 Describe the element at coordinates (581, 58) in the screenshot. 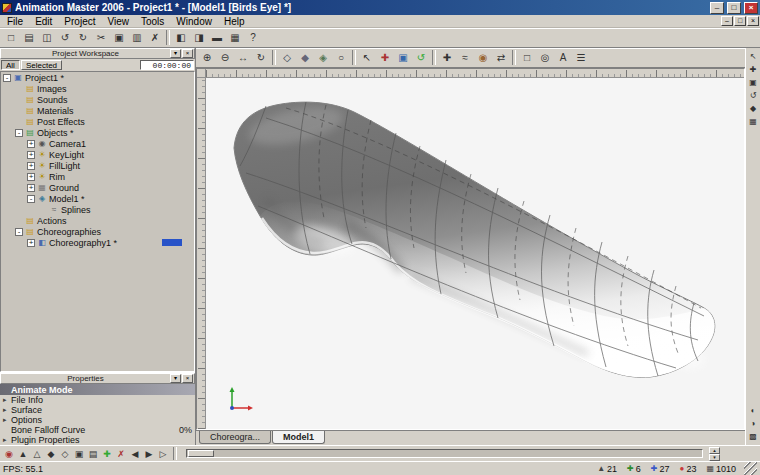

I see `primitives-tool: ☰` at that location.